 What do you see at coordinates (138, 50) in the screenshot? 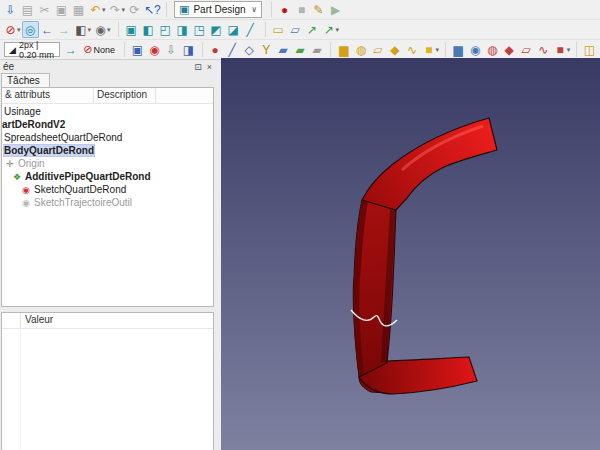
I see `create-body-icon: ▣` at bounding box center [138, 50].